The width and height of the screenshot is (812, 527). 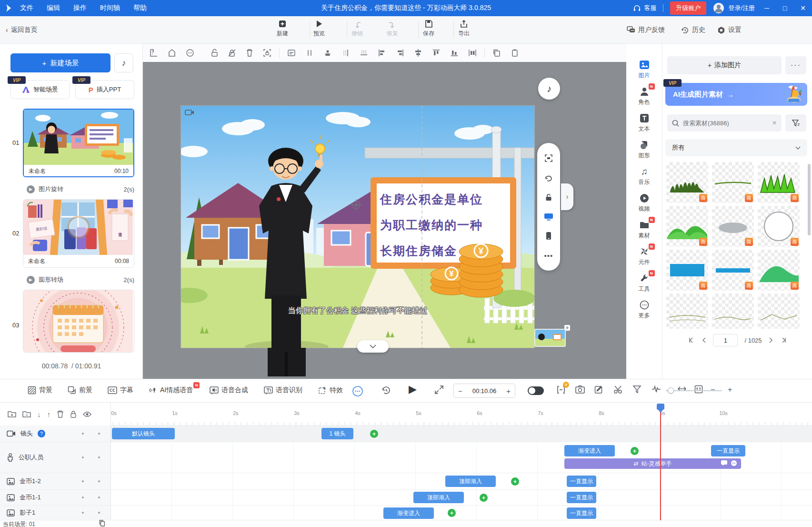 What do you see at coordinates (725, 340) in the screenshot?
I see `page-input` at bounding box center [725, 340].